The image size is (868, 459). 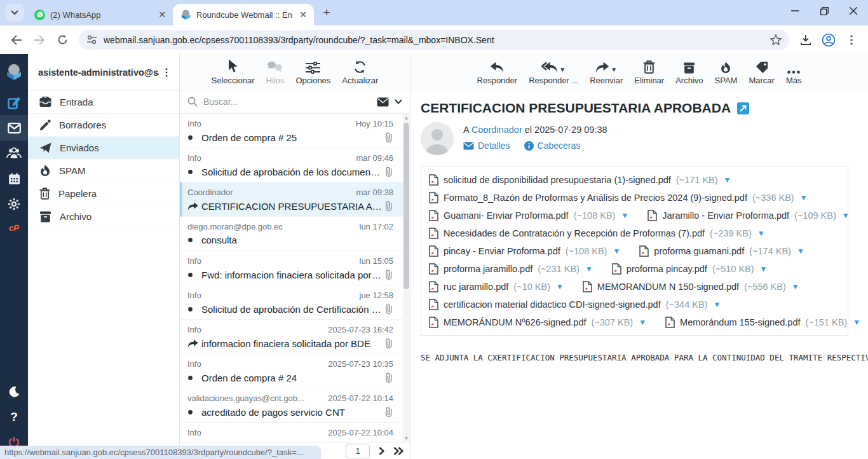 What do you see at coordinates (529, 216) in the screenshot?
I see `attachment-link: Guamani- Enviar Proforma.pdf(~108 KB)▼` at bounding box center [529, 216].